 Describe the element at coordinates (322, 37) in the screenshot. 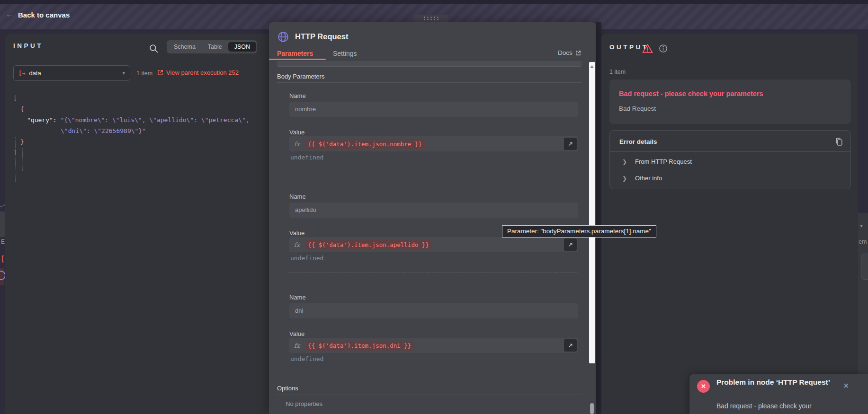

I see `node-title: HTTP Request` at that location.